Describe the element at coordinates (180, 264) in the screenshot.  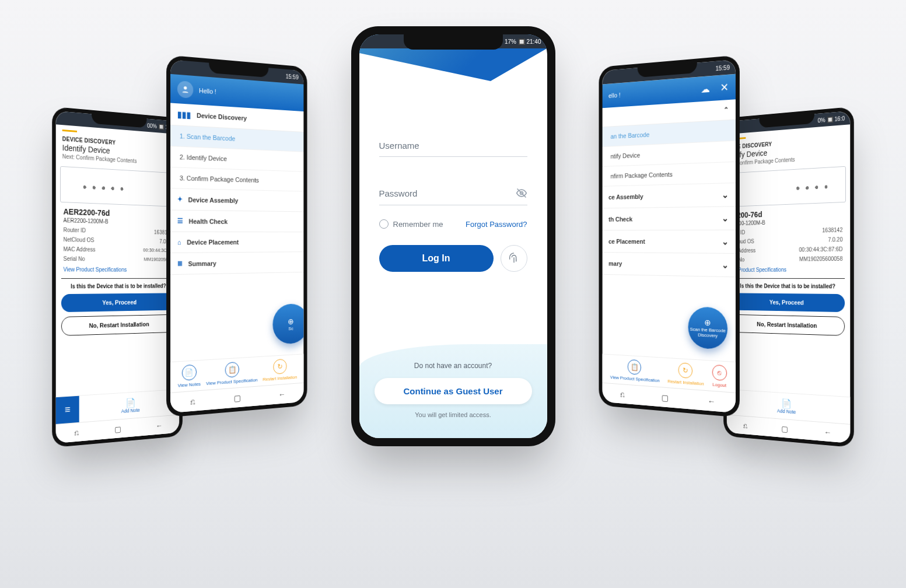
I see `summary-icon: ≣` at that location.